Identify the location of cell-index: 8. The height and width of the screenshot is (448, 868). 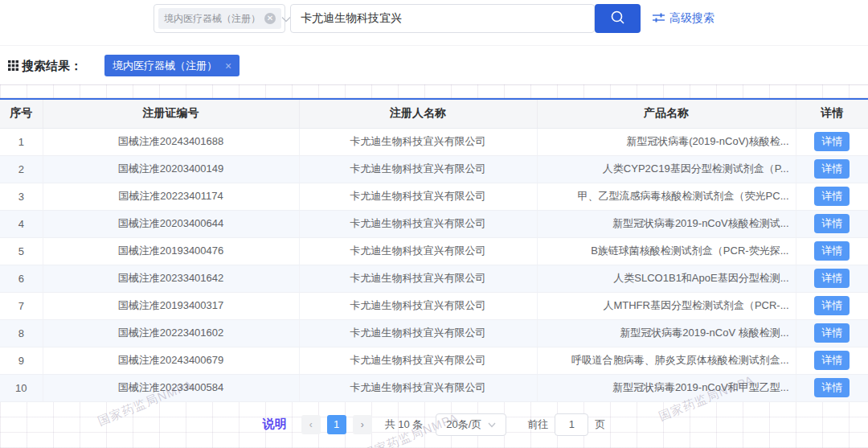
(21, 333).